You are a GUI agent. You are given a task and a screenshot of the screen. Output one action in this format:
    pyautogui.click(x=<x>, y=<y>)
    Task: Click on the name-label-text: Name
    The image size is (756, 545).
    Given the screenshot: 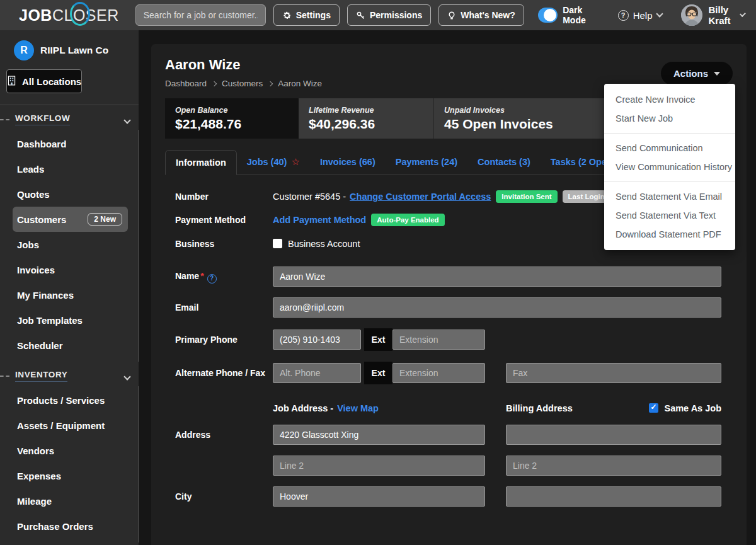 What is the action you would take?
    pyautogui.click(x=187, y=276)
    